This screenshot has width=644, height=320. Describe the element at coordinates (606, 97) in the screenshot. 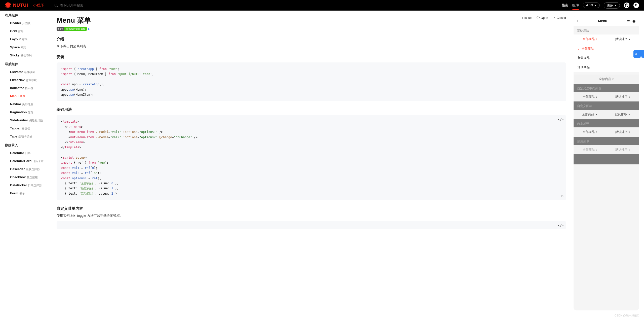

I see `demo-menu-bar-3: 全部商品∨ 默认排序∨` at that location.